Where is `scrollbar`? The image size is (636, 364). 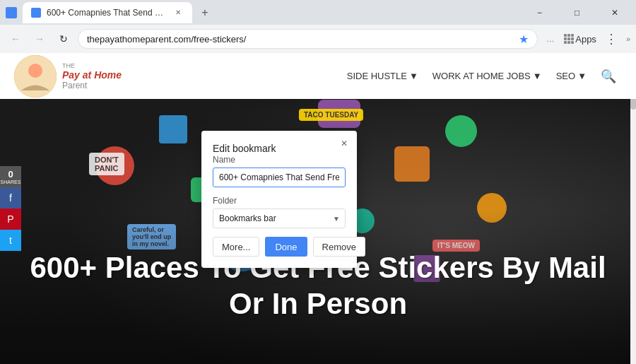 scrollbar is located at coordinates (633, 209).